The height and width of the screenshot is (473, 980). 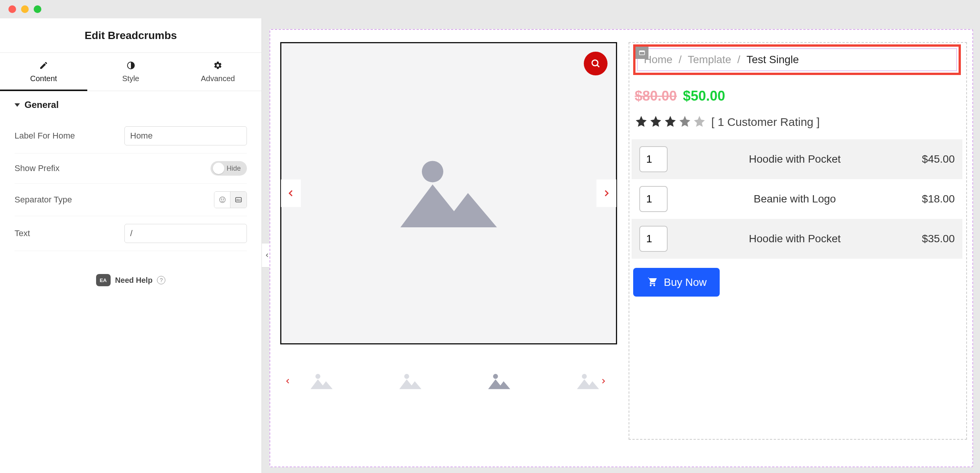 I want to click on tab-label: Style, so click(x=131, y=79).